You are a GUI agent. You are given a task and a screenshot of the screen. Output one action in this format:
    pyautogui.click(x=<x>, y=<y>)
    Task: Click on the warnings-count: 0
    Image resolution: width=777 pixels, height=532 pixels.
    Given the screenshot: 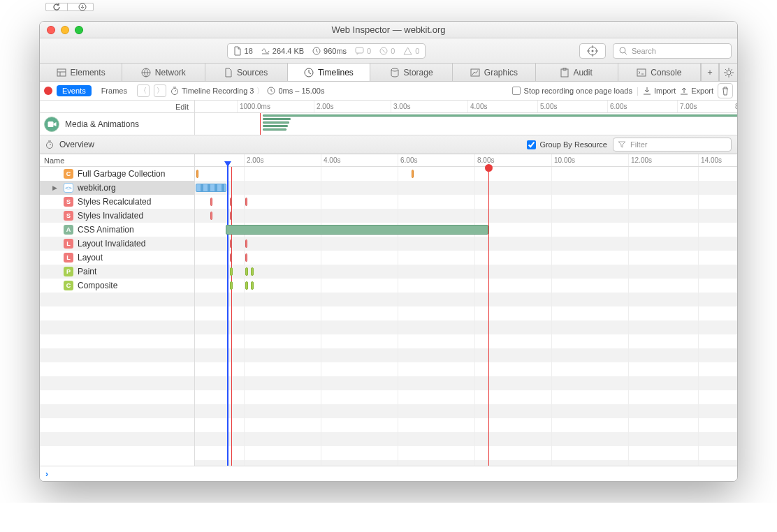 What is the action you would take?
    pyautogui.click(x=417, y=51)
    